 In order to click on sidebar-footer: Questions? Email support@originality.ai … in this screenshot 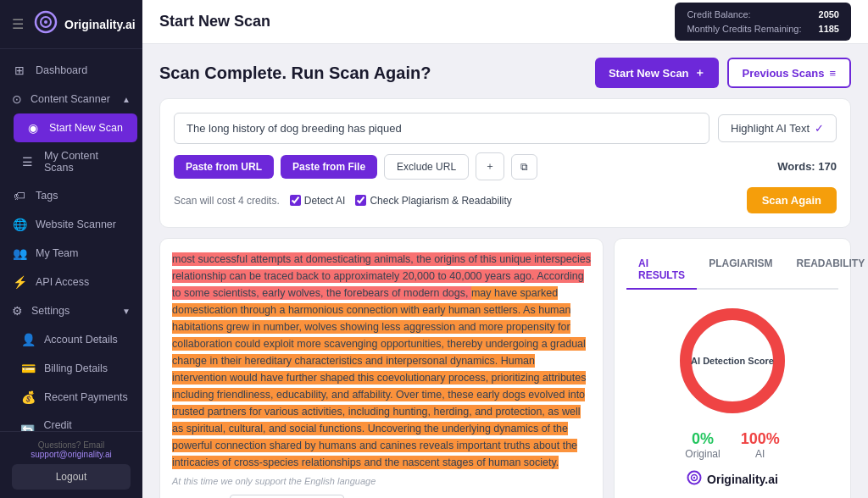, I will do `click(71, 464)`.